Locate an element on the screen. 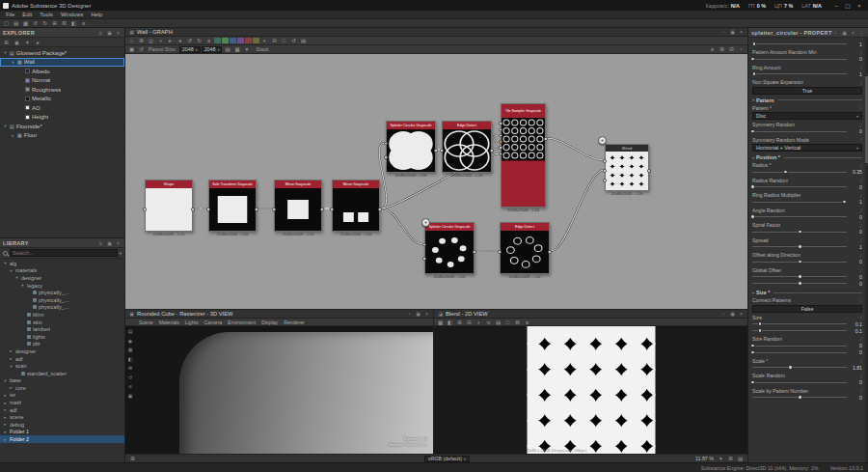 The width and height of the screenshot is (868, 472). explorer-item-roughness: Roughness is located at coordinates (62, 90).